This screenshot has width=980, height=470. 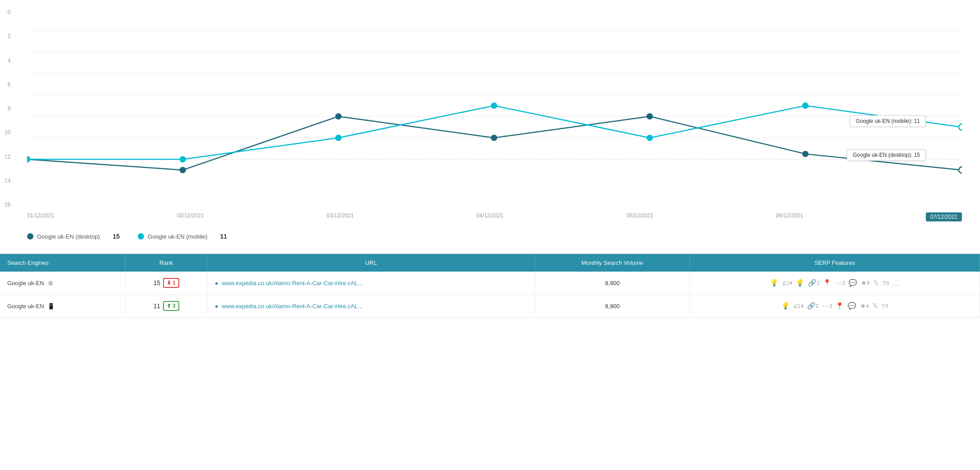 I want to click on url-cell-2: ● www.expedia.co.uk/Alamo-Rent-A-Car-Car…, so click(x=371, y=306).